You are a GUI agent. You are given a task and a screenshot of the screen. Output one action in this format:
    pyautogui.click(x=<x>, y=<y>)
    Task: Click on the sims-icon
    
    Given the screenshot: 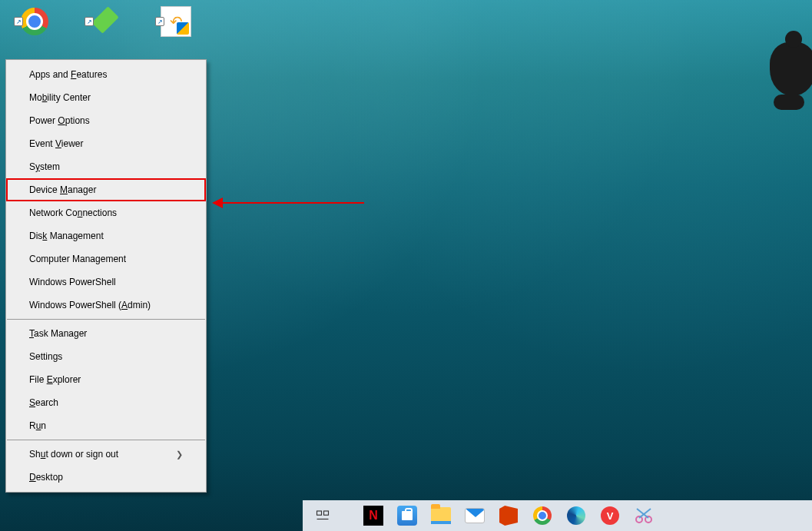 What is the action you would take?
    pyautogui.click(x=104, y=20)
    